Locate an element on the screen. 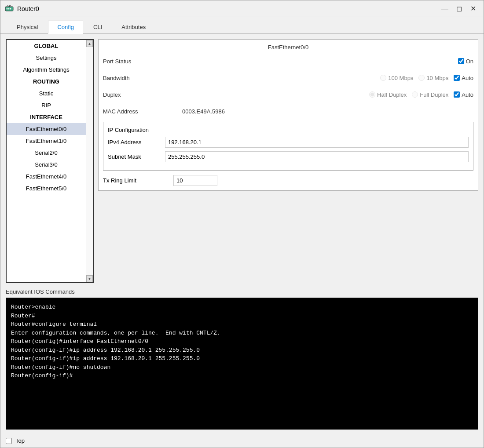  duplex-auto-checkbox is located at coordinates (457, 95).